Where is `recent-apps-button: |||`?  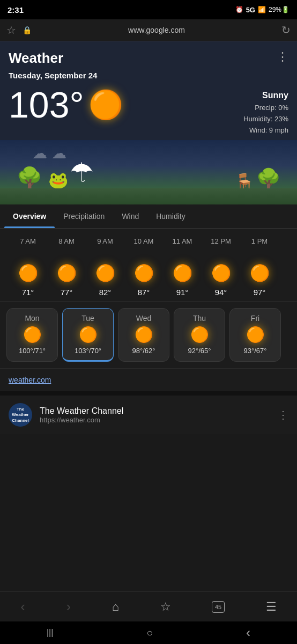
recent-apps-button: ||| is located at coordinates (50, 633).